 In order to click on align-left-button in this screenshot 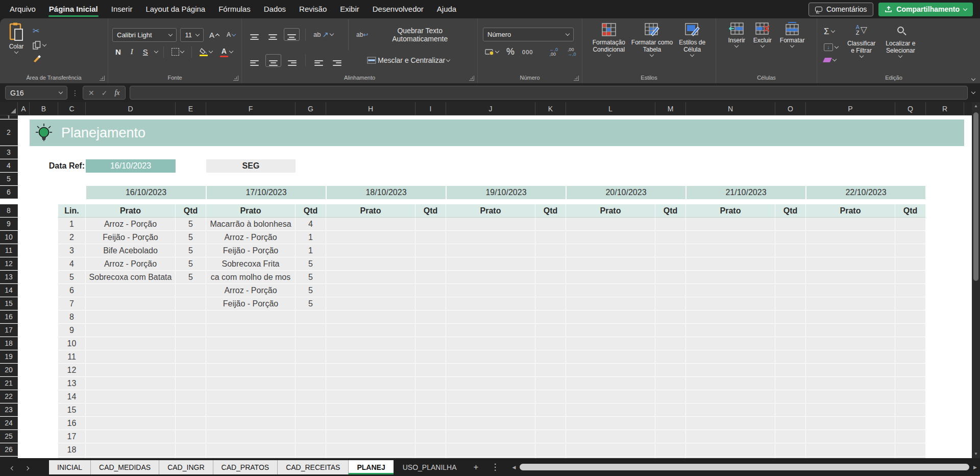, I will do `click(254, 60)`.